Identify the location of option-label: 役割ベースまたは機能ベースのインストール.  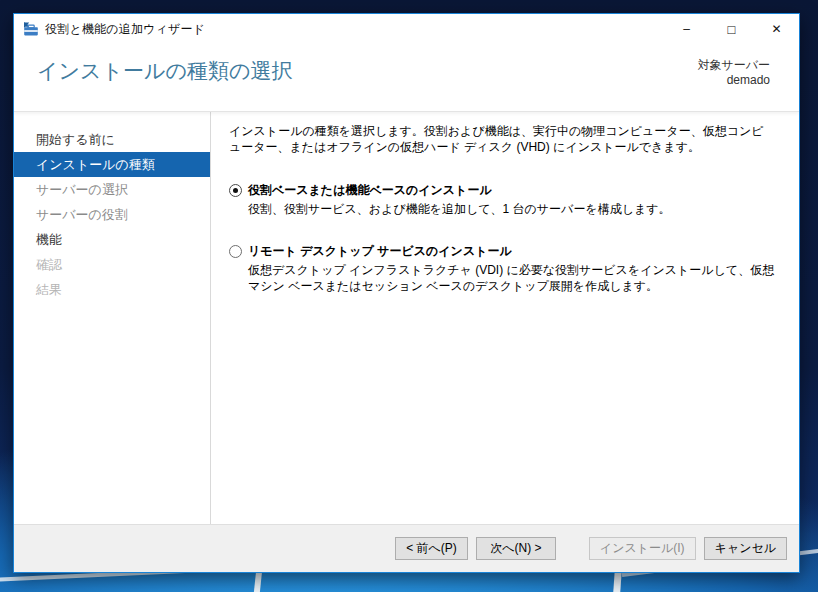
(370, 190).